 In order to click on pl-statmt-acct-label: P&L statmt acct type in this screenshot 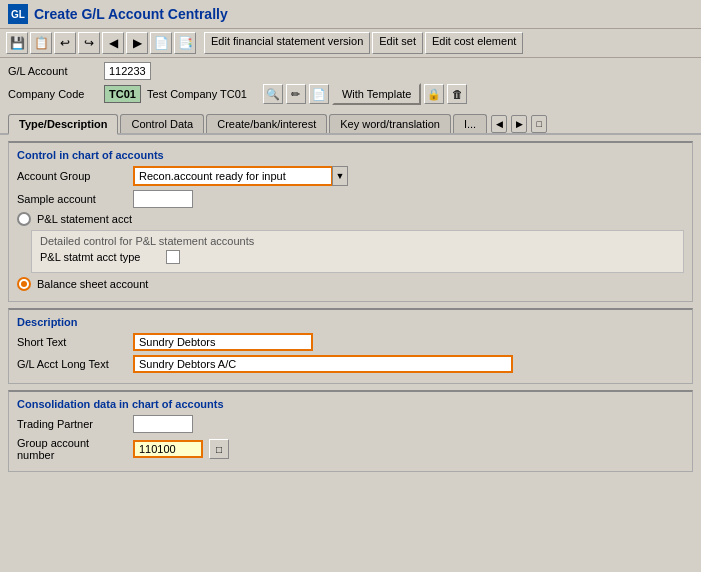, I will do `click(100, 257)`.